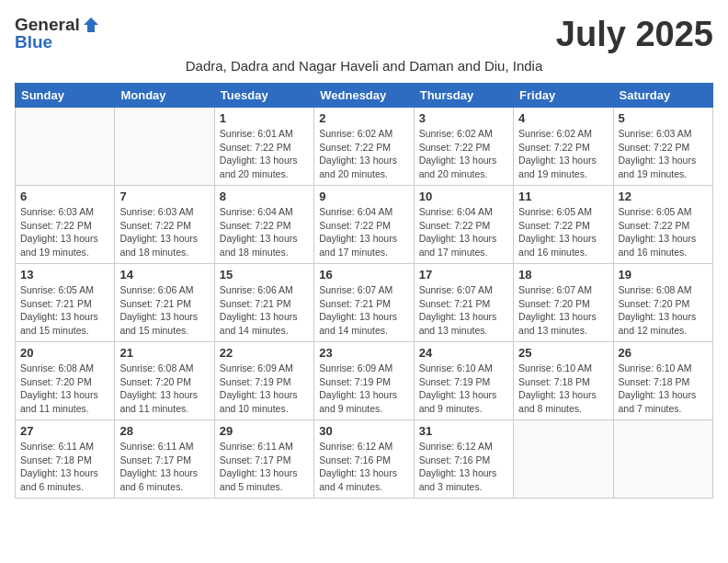 The width and height of the screenshot is (728, 563). What do you see at coordinates (364, 467) in the screenshot?
I see `day-info: Sunrise: 6:12 AM Sunset: 7:16 PM Dayligh…` at bounding box center [364, 467].